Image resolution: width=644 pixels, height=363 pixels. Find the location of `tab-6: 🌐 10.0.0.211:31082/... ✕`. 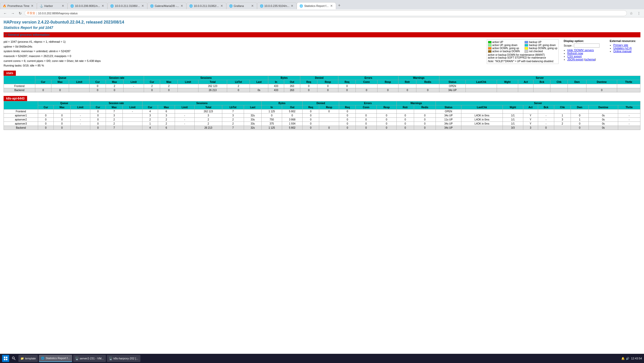

tab-6: 🌐 10.0.0.211:31082/... ✕ is located at coordinates (206, 6).